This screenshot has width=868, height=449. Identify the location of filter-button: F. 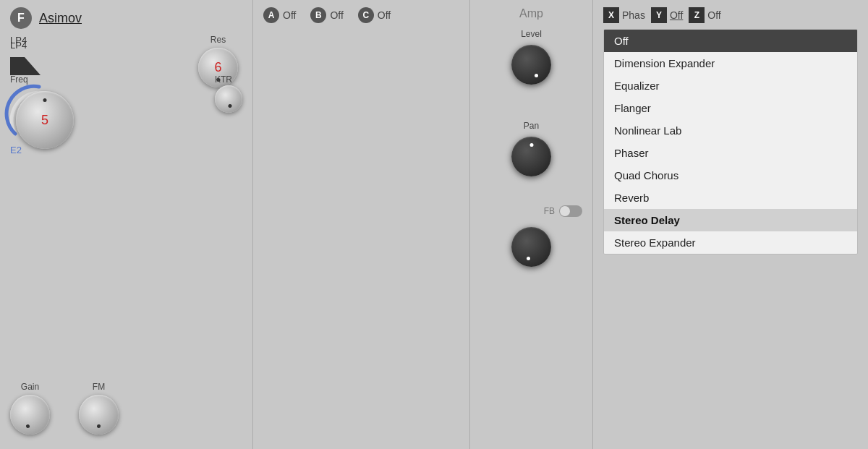
(21, 18).